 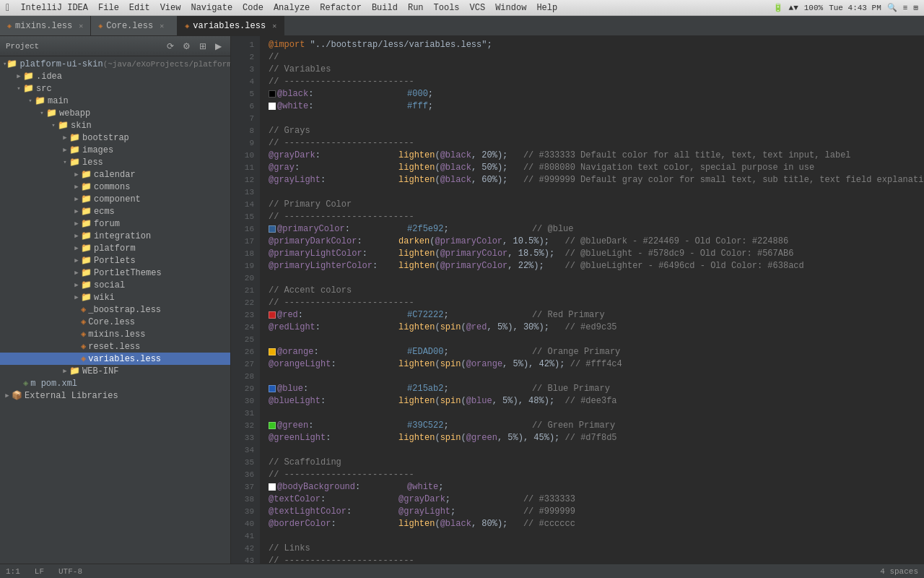 I want to click on menu-edit: Edit, so click(x=140, y=8).